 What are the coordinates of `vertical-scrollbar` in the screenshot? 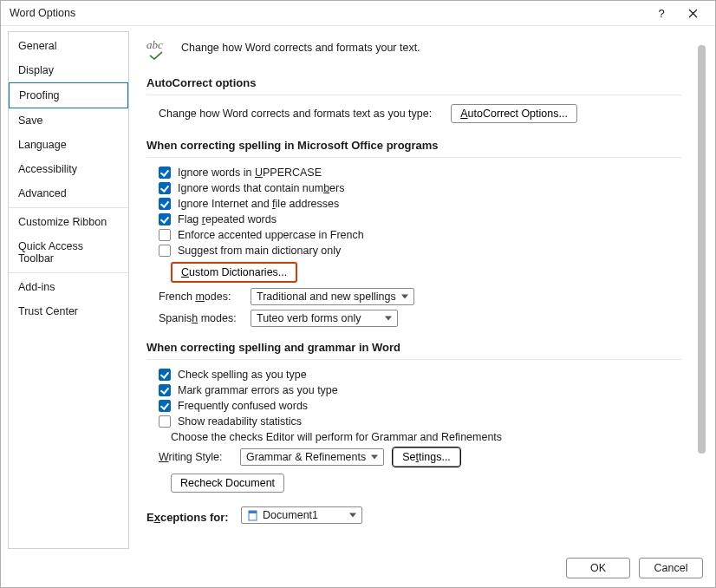 It's located at (702, 290).